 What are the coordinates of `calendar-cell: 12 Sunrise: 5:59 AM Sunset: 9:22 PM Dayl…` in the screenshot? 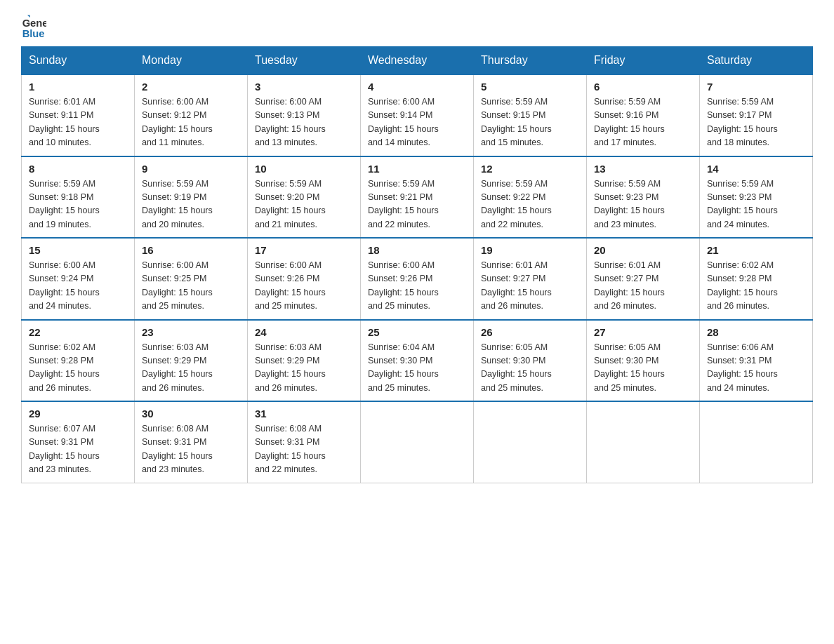 It's located at (531, 198).